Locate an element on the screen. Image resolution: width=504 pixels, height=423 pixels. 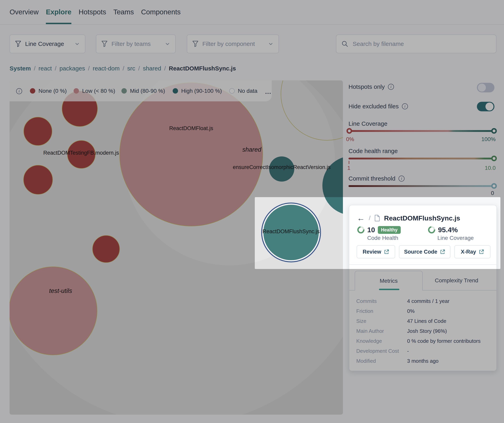
nav-tab-teams: Teams is located at coordinates (123, 16).